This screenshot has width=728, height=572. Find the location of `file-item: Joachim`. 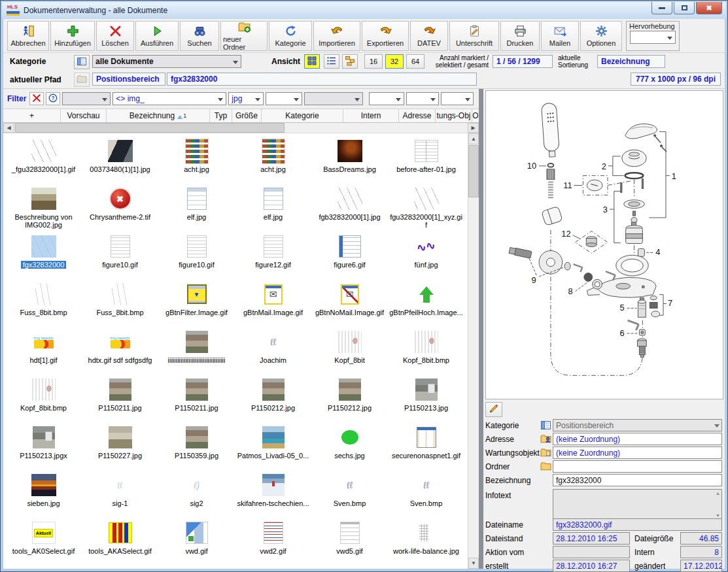

file-item: Joachim is located at coordinates (273, 350).